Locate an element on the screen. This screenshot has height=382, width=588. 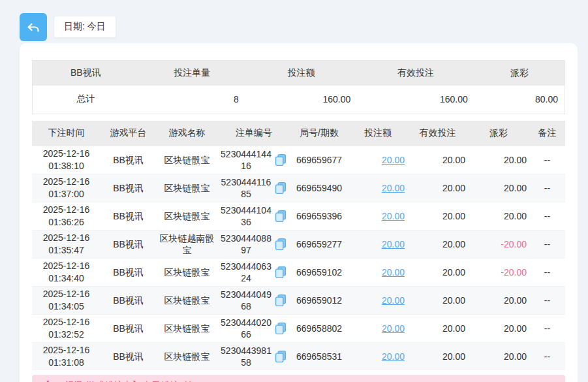
table-row: 2025-12-16 01:35:47 BB视讯 区块链越南骰宝 5230444… is located at coordinates (299, 244).